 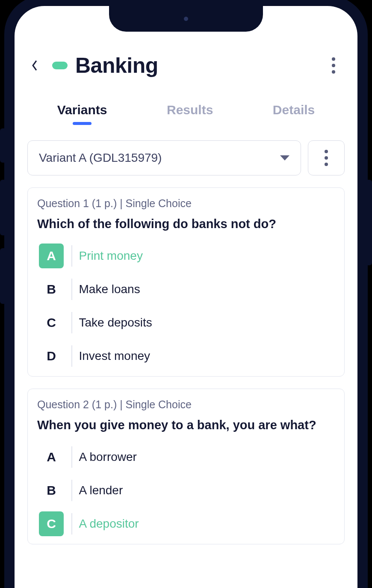 I want to click on color-pill-icon, so click(x=60, y=65).